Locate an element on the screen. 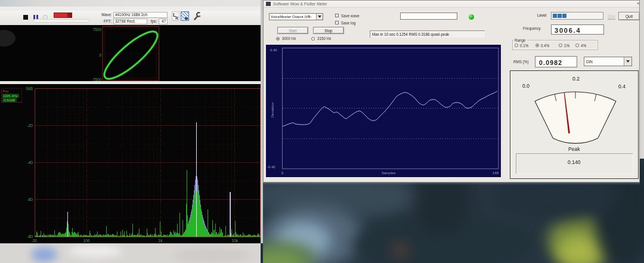 The height and width of the screenshot is (263, 644). svg-text: 1005.4Hz is located at coordinates (11, 96).